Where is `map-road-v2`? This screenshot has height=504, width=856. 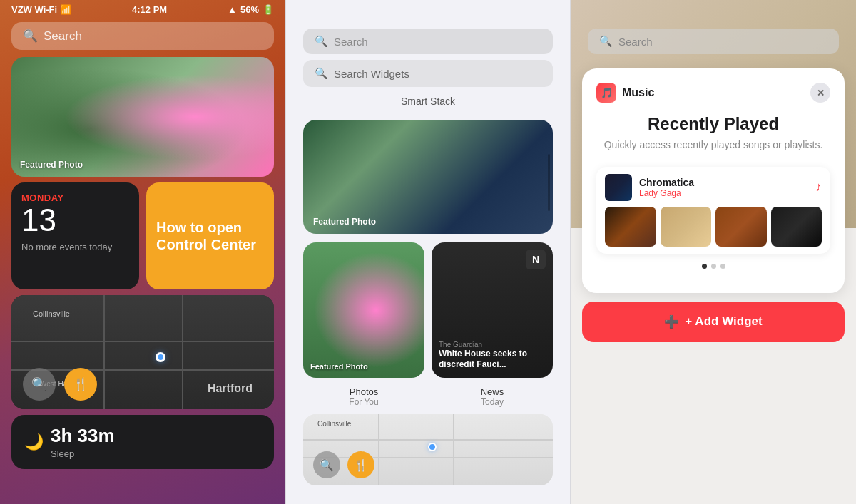 map-road-v2 is located at coordinates (183, 352).